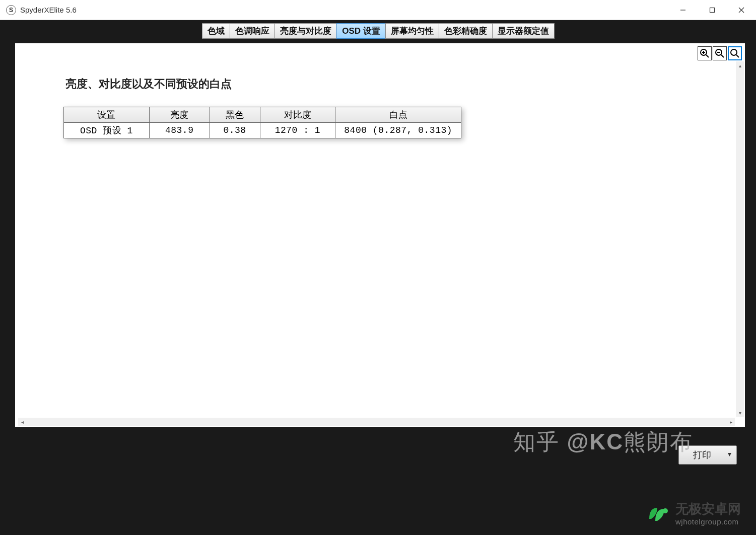 This screenshot has width=756, height=535. Describe the element at coordinates (262, 123) in the screenshot. I see `results-table: 设置 亮度 黑色 对比度 白点 OSD 预设 1 483.9 0.38 1270…` at that location.